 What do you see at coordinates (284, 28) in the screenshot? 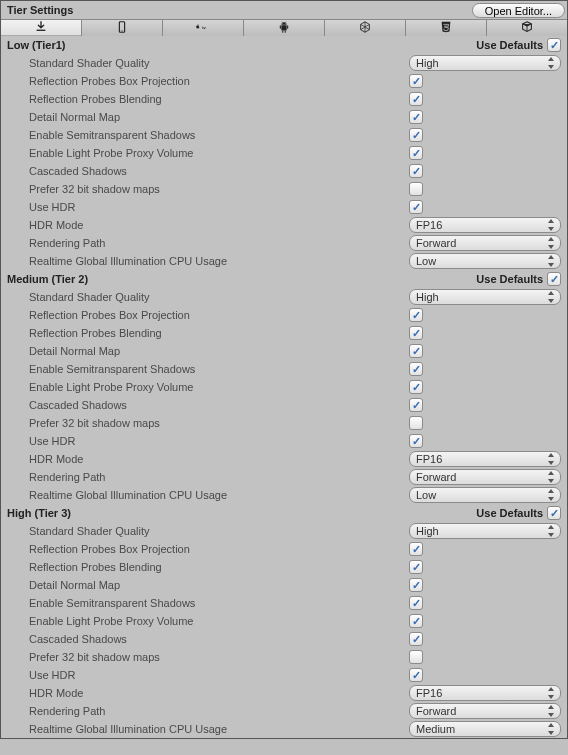
I see `platform-tabs: tv` at bounding box center [284, 28].